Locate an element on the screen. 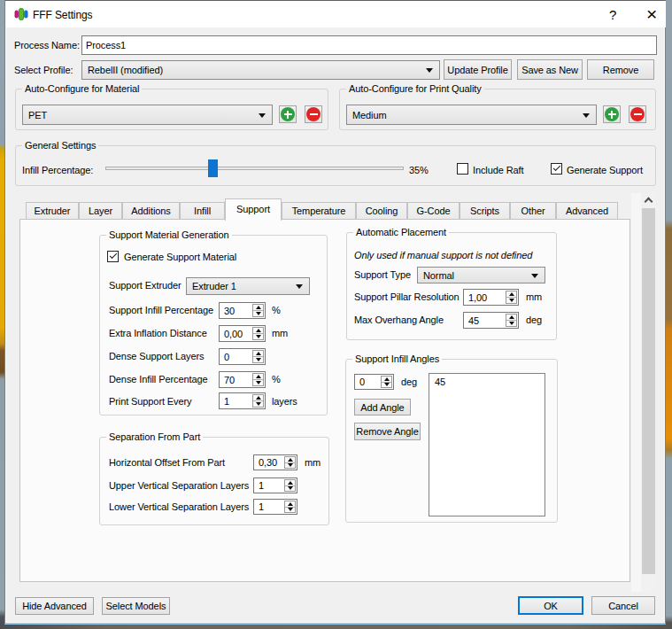 This screenshot has height=629, width=672. extra-inflation-distance-spinbox: 0,00 is located at coordinates (243, 333).